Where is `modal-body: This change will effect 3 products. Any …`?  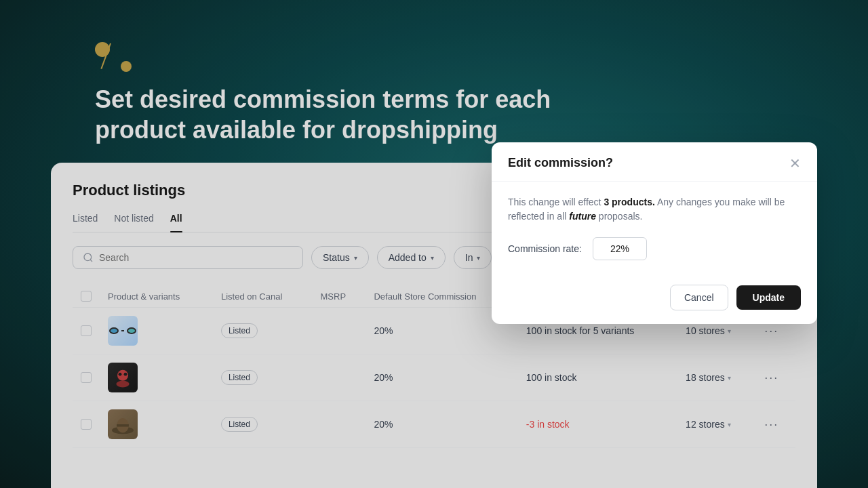
modal-body: This change will effect 3 products. Any … is located at coordinates (654, 228).